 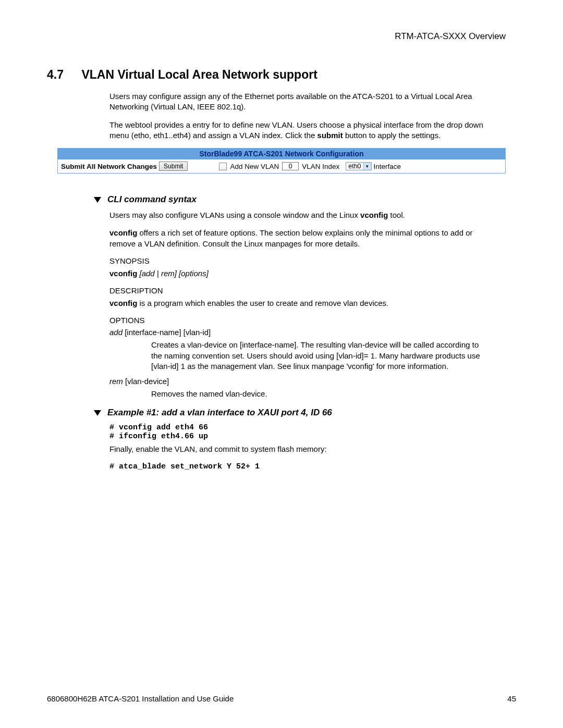 I want to click on synopsis-label: SYNOPSIS, so click(x=297, y=261).